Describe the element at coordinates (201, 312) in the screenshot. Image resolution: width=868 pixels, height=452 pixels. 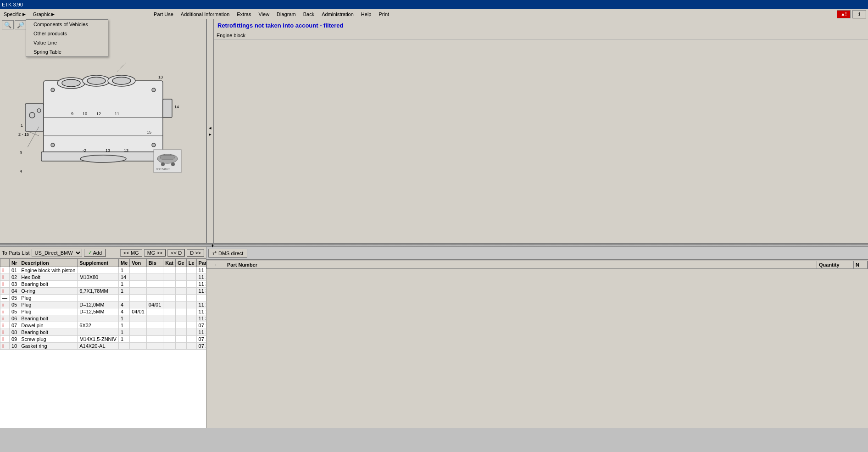
I see `row-part-number: 11 11 7 832 956` at that location.